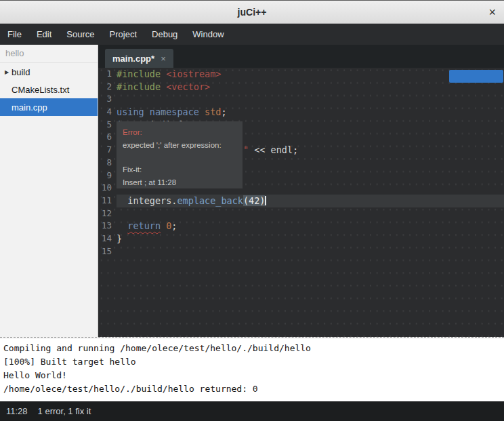 This screenshot has height=421, width=504. What do you see at coordinates (301, 56) in the screenshot?
I see `tab-bar: main.cpp* ×` at bounding box center [301, 56].